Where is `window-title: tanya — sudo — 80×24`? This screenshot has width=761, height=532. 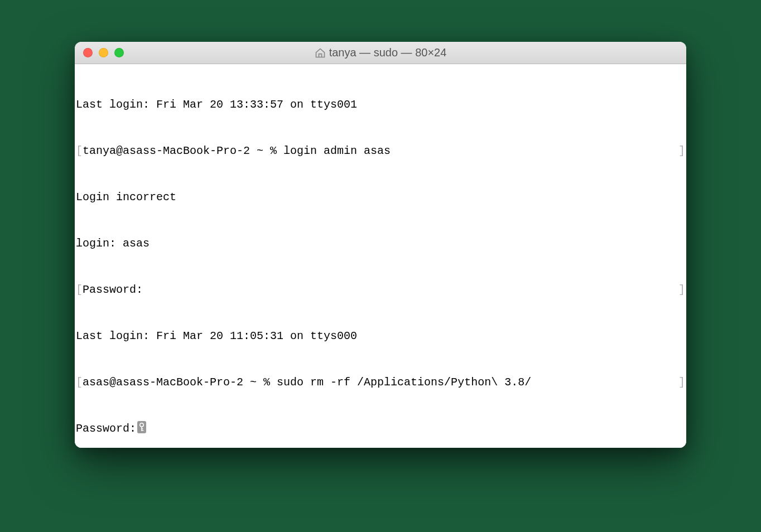 window-title: tanya — sudo — 80×24 is located at coordinates (380, 52).